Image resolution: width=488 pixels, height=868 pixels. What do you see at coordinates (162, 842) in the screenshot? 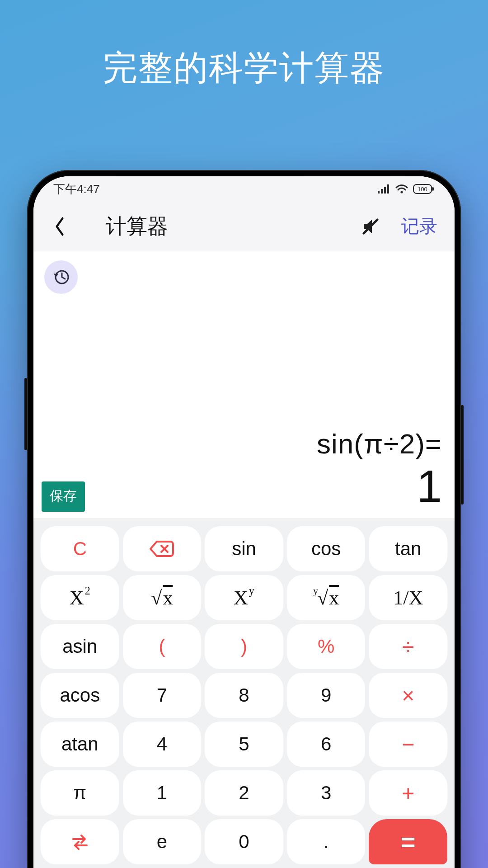
I see `key-e: e` at bounding box center [162, 842].